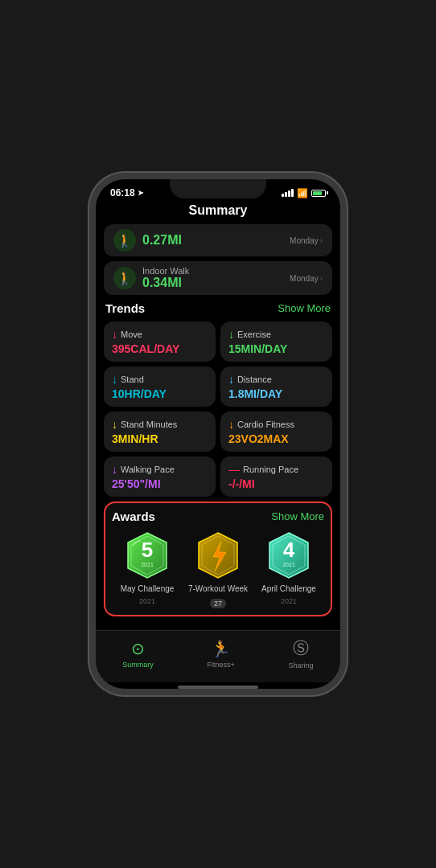 The height and width of the screenshot is (868, 436). What do you see at coordinates (289, 589) in the screenshot?
I see `april-challenge-name: April Challenge` at bounding box center [289, 589].